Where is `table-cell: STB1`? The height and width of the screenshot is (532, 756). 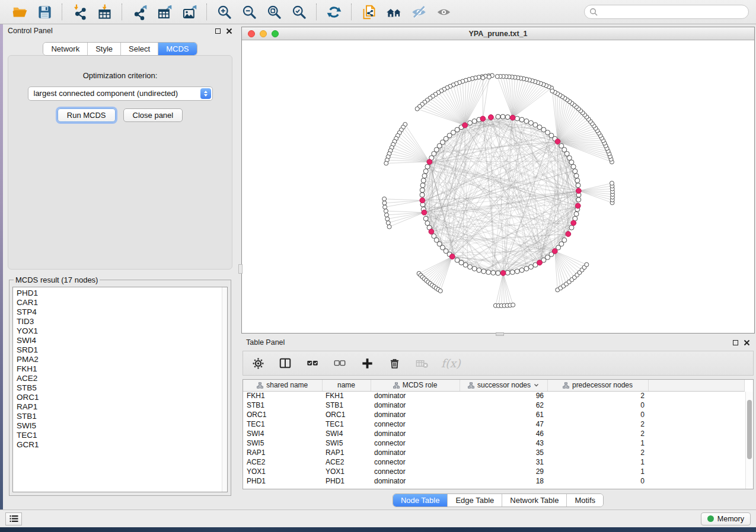 table-cell: STB1 is located at coordinates (282, 405).